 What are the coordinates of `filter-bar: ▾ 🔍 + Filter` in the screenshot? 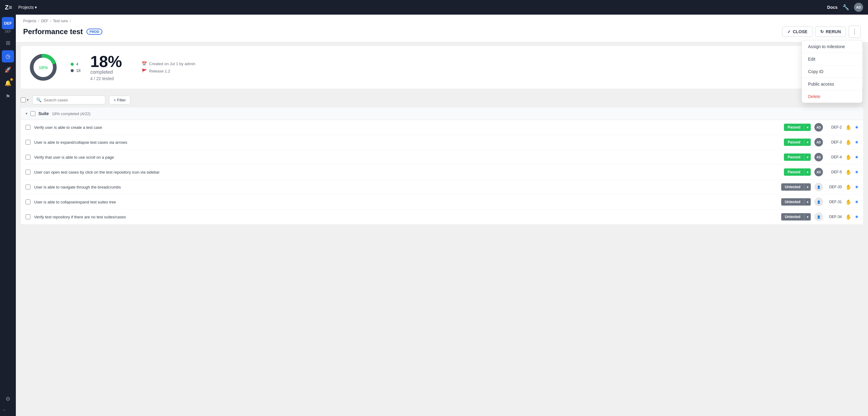 It's located at (442, 100).